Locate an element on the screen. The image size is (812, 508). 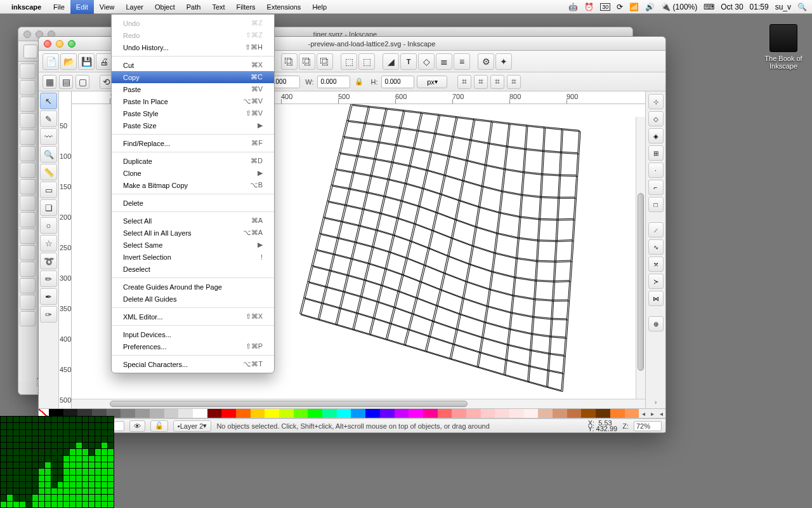
menu-item: Special Characters...⌥⌘T is located at coordinates (193, 364).